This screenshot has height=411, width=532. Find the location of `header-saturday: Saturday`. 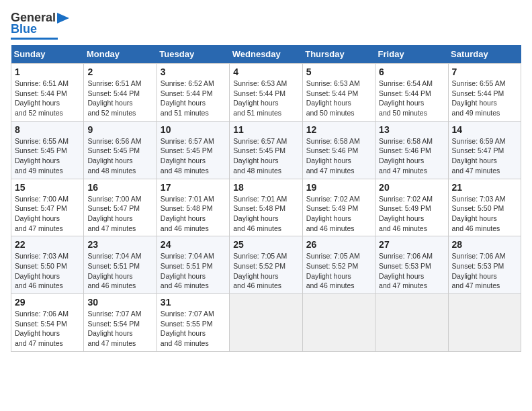

header-saturday: Saturday is located at coordinates (484, 54).